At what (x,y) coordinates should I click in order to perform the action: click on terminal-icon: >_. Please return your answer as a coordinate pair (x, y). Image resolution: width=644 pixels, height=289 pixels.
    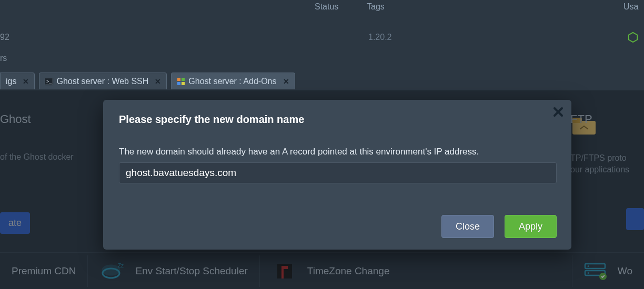
    Looking at the image, I should click on (49, 81).